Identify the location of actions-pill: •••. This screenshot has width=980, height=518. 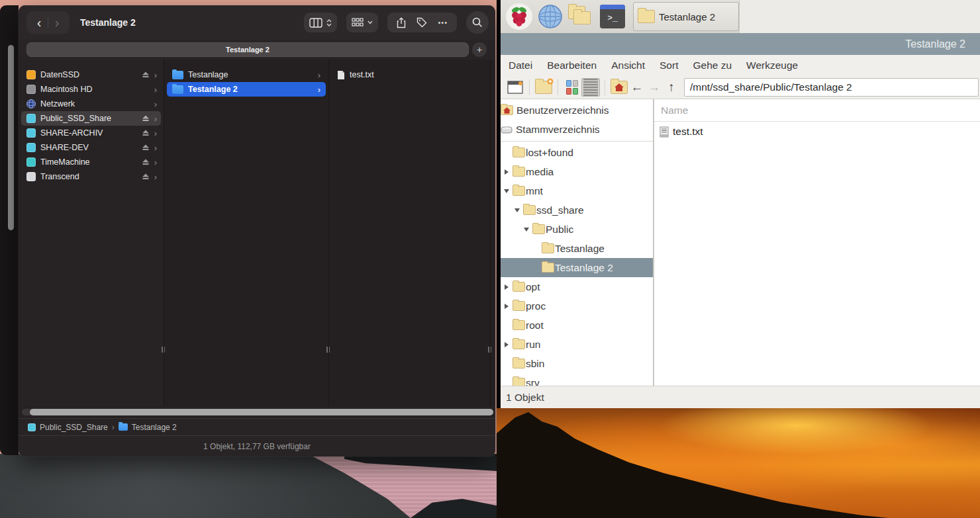
(422, 22).